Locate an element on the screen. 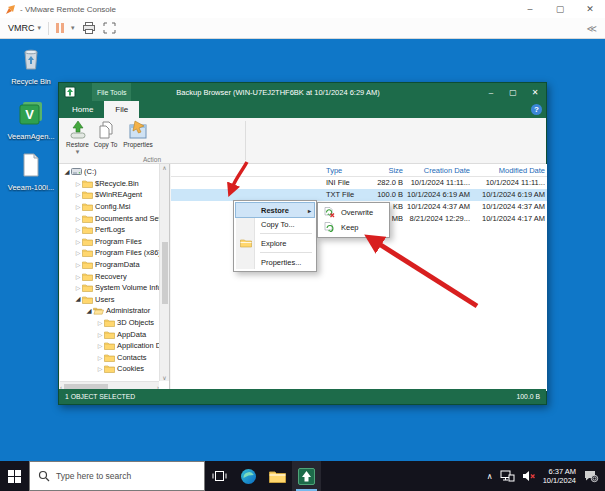  scroll-down-icon: ∨ is located at coordinates (164, 378).